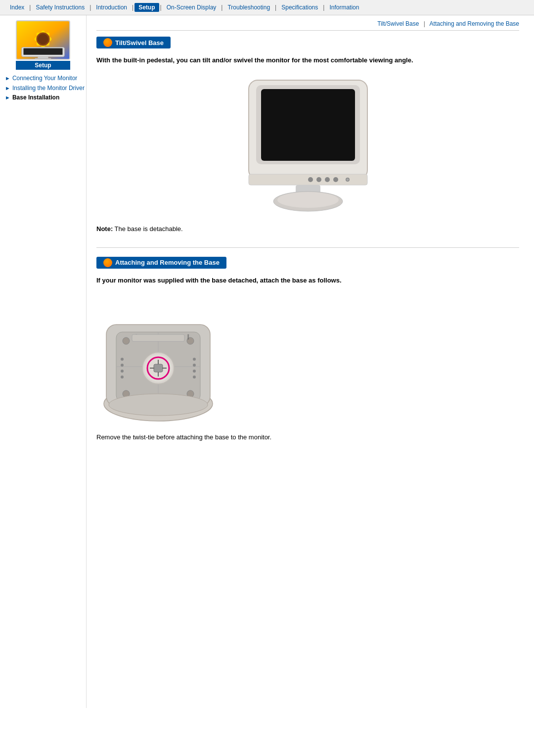 Image resolution: width=534 pixels, height=756 pixels. What do you see at coordinates (36, 98) in the screenshot?
I see `base-link: Base Installation` at bounding box center [36, 98].